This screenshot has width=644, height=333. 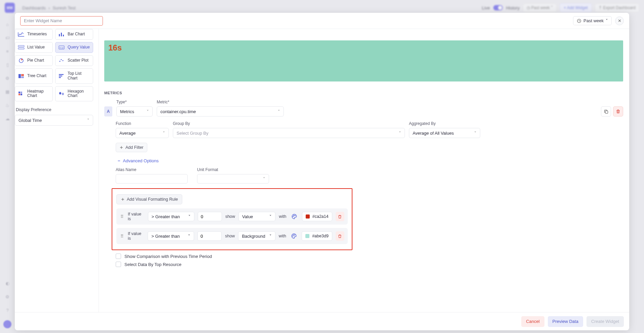 What do you see at coordinates (7, 297) in the screenshot?
I see `settings-icon: ⚙` at bounding box center [7, 297].